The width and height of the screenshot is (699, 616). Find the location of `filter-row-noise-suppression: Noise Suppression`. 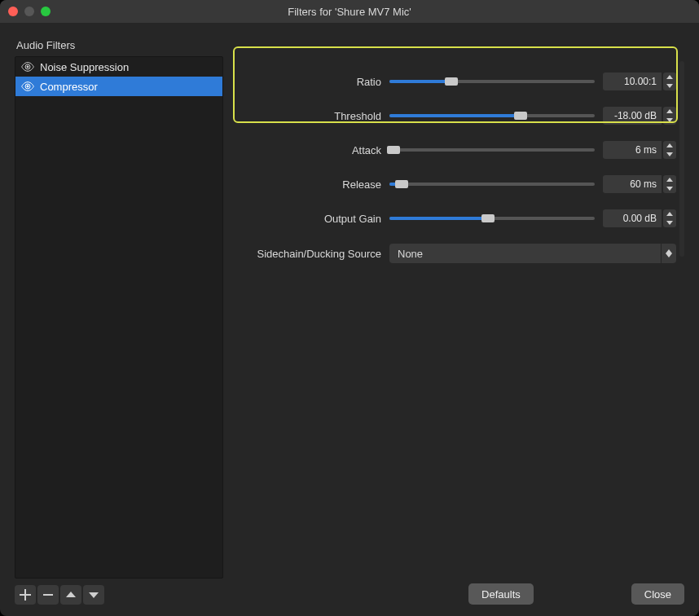

filter-row-noise-suppression: Noise Suppression is located at coordinates (119, 67).